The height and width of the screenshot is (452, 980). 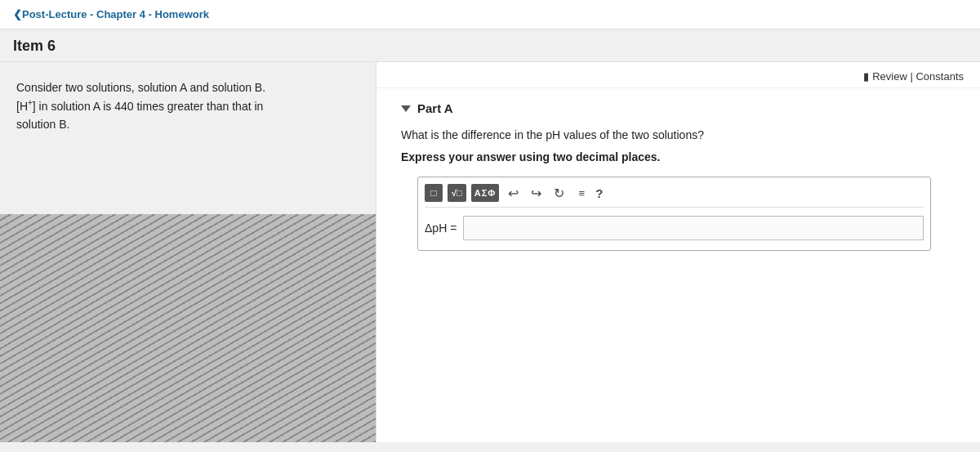 I want to click on answer-label: ΔpH =, so click(x=441, y=228).